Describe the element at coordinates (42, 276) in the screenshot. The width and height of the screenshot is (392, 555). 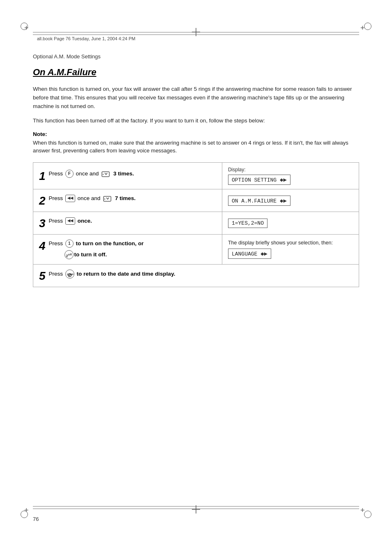
I see `step-5-number: 5` at that location.